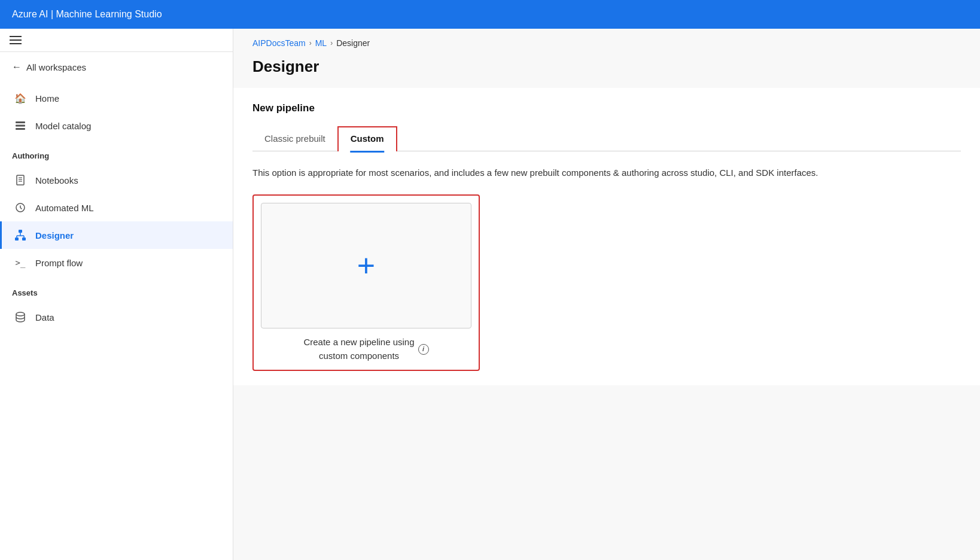 The height and width of the screenshot is (560, 980). Describe the element at coordinates (359, 349) in the screenshot. I see `card-label-text: Create a new pipeline using custom compo…` at that location.